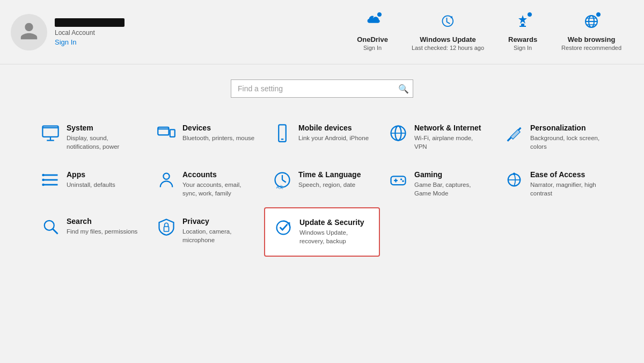 Image resolution: width=644 pixels, height=363 pixels. Describe the element at coordinates (514, 180) in the screenshot. I see `ease-of-access-icon` at that location.